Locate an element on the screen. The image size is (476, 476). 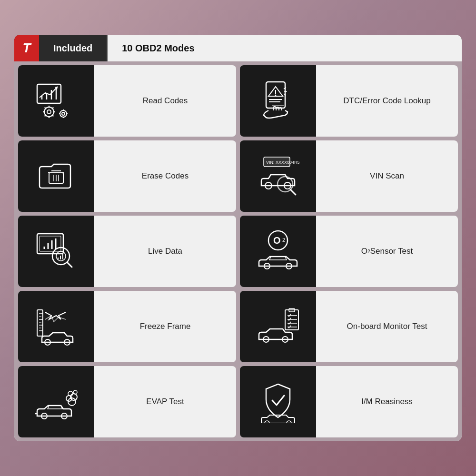
feature-evap-test: EVAP Test is located at coordinates (127, 402).